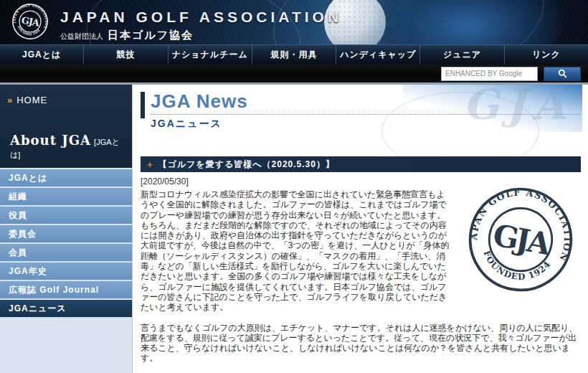 The height and width of the screenshot is (373, 588). Describe the element at coordinates (66, 252) in the screenshot. I see `sidebar-item-members: 会員` at that location.